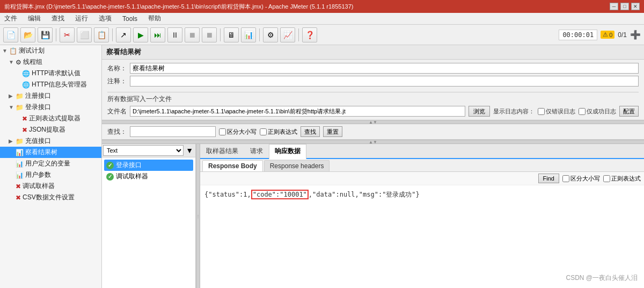 The height and width of the screenshot is (288, 644). Describe the element at coordinates (19, 153) in the screenshot. I see `results-tree-icon: 📊` at that location.